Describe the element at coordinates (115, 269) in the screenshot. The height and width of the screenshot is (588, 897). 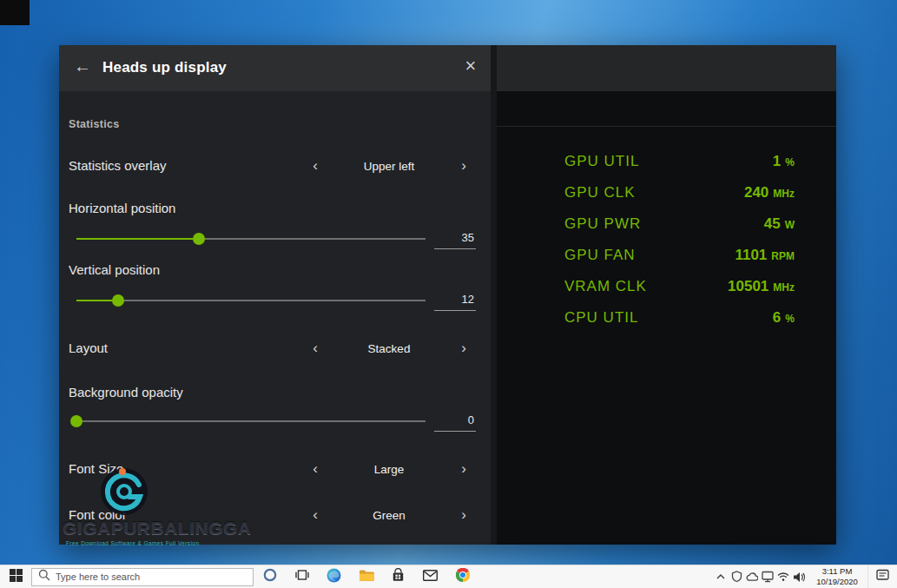
I see `vertical-position-label: Vertical position` at that location.